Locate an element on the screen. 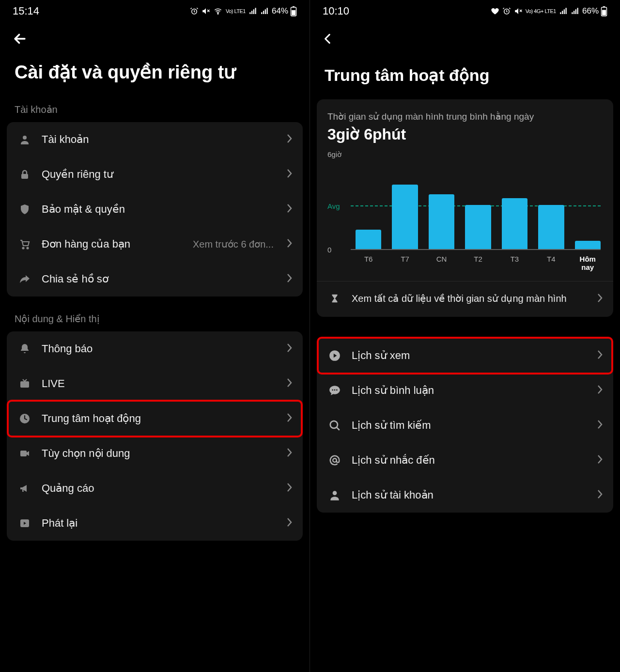 The width and height of the screenshot is (620, 672). item-privacy: Quyền riêng tư is located at coordinates (155, 174).